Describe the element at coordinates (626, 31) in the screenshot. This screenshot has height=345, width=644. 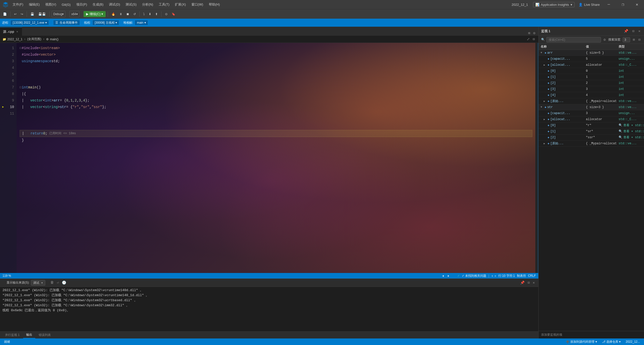
I see `watch-pin-icon: 📌` at that location.